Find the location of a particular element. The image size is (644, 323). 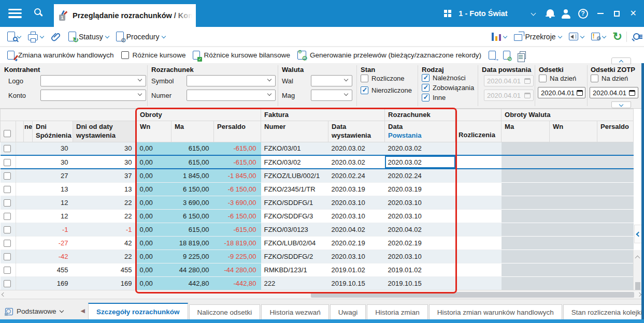

inne-checkbox: Inne is located at coordinates (434, 97).